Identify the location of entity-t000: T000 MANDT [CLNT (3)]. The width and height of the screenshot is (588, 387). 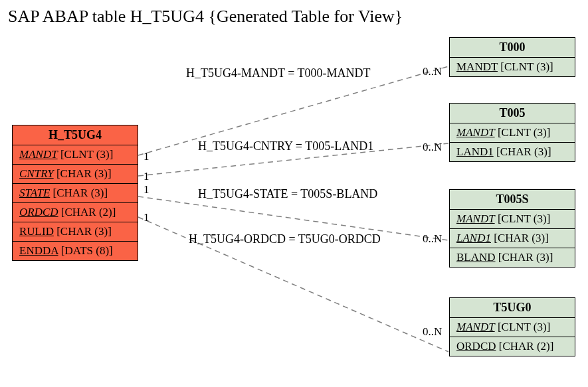
(512, 57).